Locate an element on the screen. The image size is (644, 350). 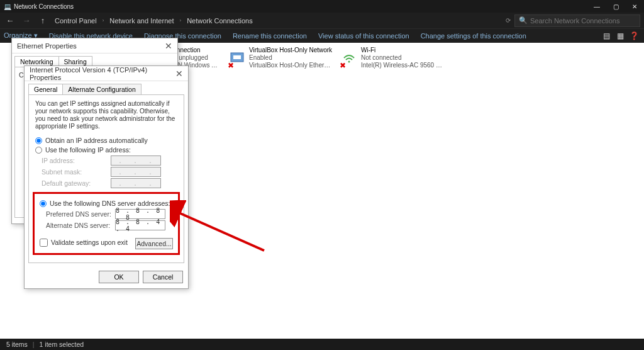
dialog-title: Internet Protocol Version 4 (TCP/IPv4) P… is located at coordinates (103, 74).